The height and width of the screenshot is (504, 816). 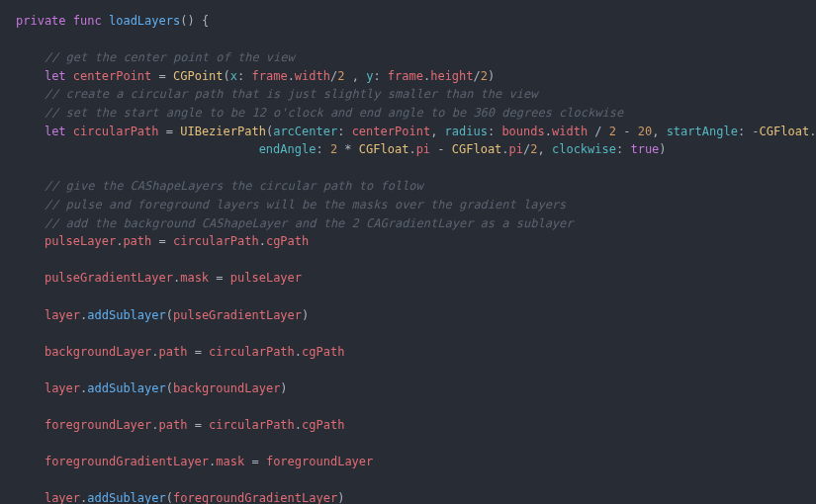 I want to click on keyword: private, so click(x=42, y=21).